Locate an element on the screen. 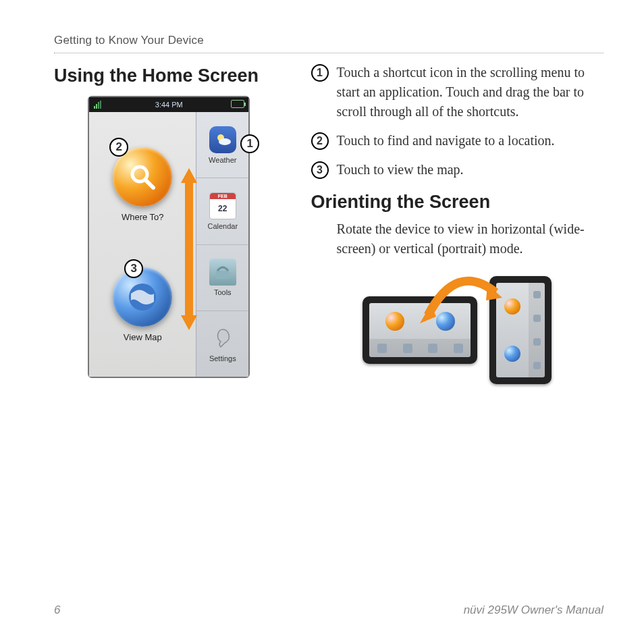 The width and height of the screenshot is (644, 644). step-2-number: 2 is located at coordinates (320, 141).